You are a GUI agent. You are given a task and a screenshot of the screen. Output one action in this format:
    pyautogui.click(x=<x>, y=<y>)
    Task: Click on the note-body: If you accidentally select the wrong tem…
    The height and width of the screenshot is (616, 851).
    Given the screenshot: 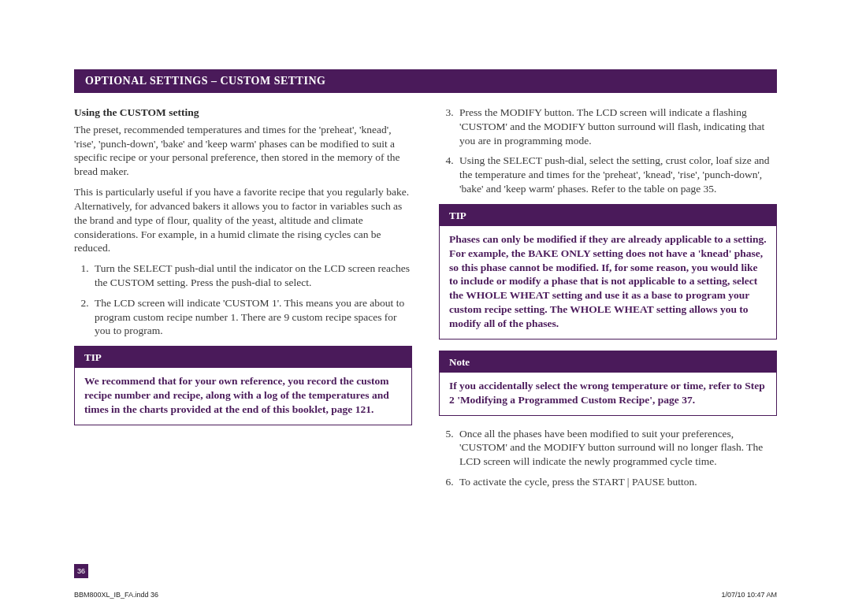 What is the action you would take?
    pyautogui.click(x=608, y=394)
    